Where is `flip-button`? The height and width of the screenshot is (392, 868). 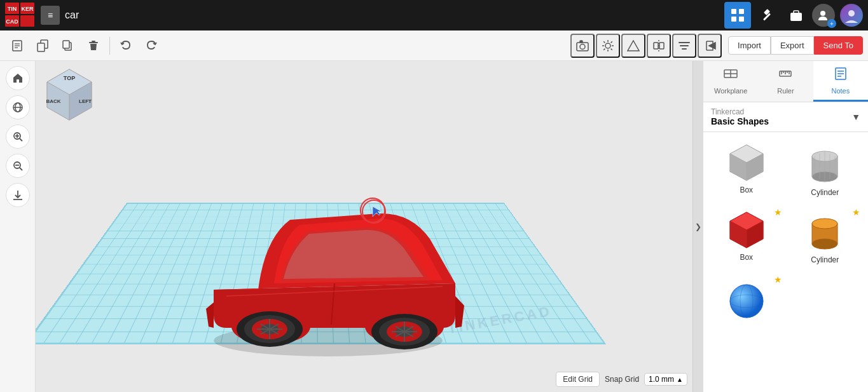
flip-button is located at coordinates (710, 46).